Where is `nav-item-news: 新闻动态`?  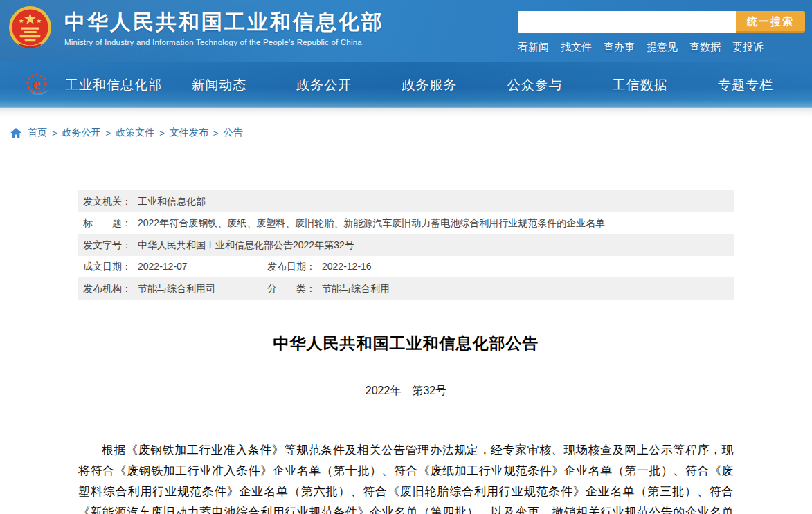 nav-item-news: 新闻动态 is located at coordinates (219, 85).